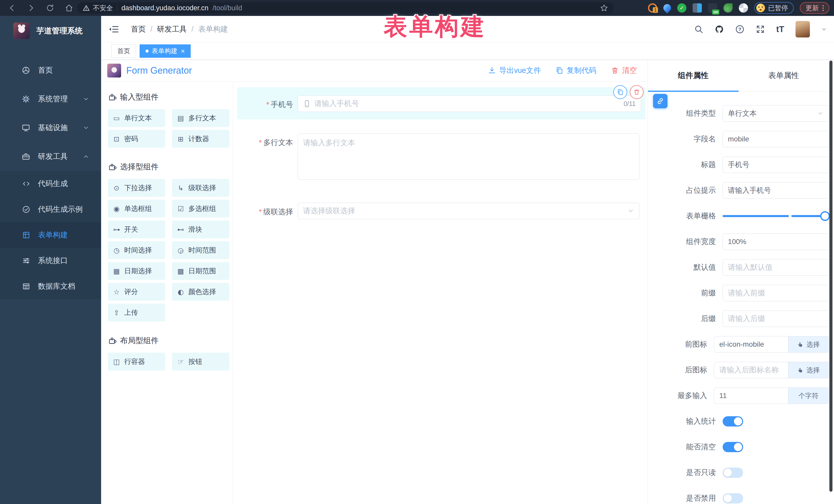  I want to click on update-button: 更新, so click(814, 8).